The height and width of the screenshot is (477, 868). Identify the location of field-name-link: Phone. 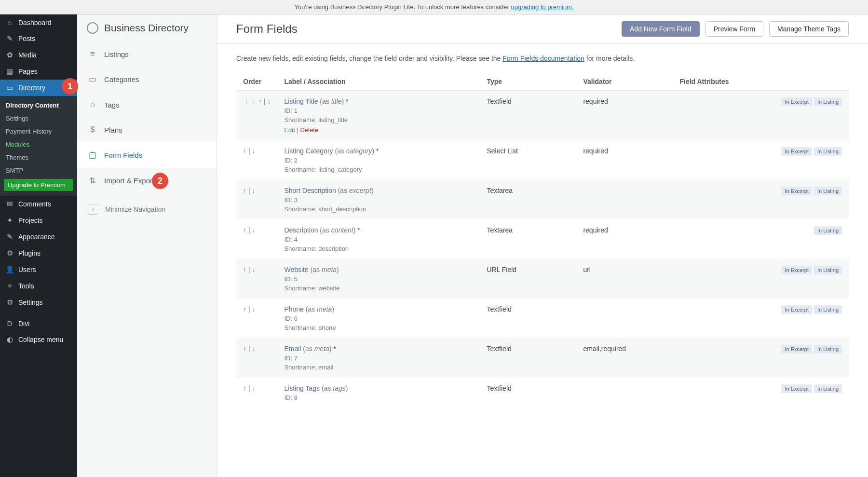
(294, 309).